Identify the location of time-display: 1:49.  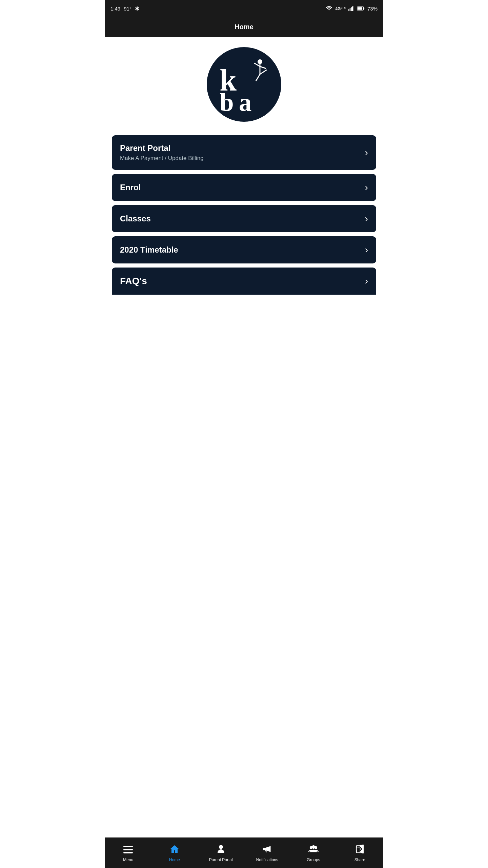
(115, 9).